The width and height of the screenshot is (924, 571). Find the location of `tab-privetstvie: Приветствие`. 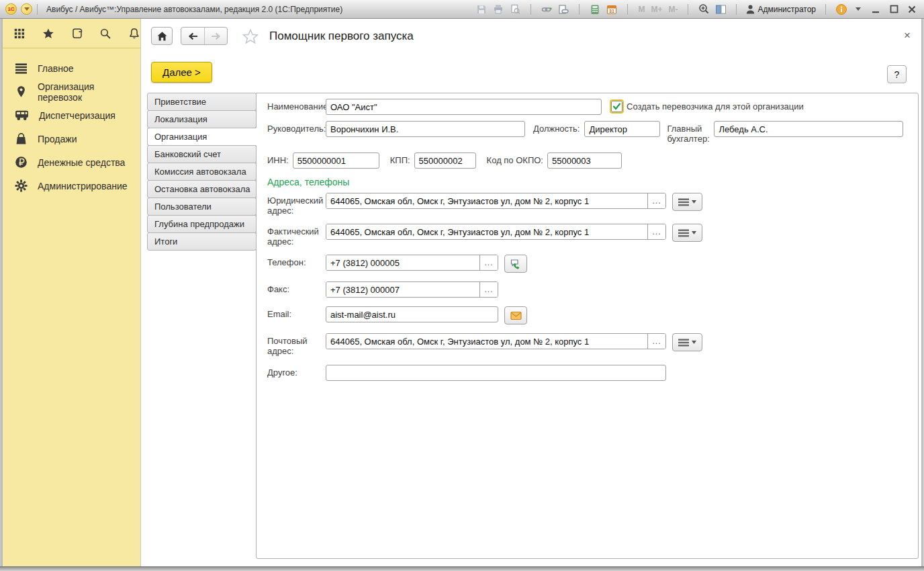

tab-privetstvie: Приветствие is located at coordinates (201, 102).